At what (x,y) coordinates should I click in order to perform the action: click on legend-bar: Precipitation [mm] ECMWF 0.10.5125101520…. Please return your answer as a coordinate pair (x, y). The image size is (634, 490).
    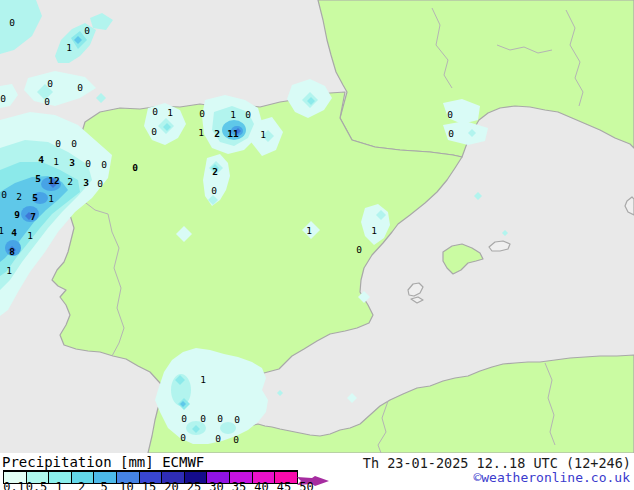
    Looking at the image, I should click on (317, 472).